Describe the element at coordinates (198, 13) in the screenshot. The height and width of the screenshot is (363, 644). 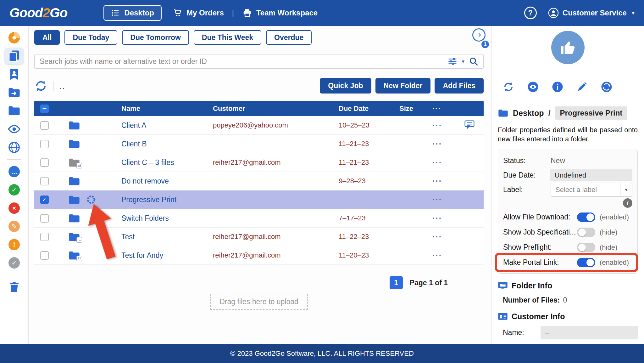
I see `my-orders-nav: My Orders` at that location.